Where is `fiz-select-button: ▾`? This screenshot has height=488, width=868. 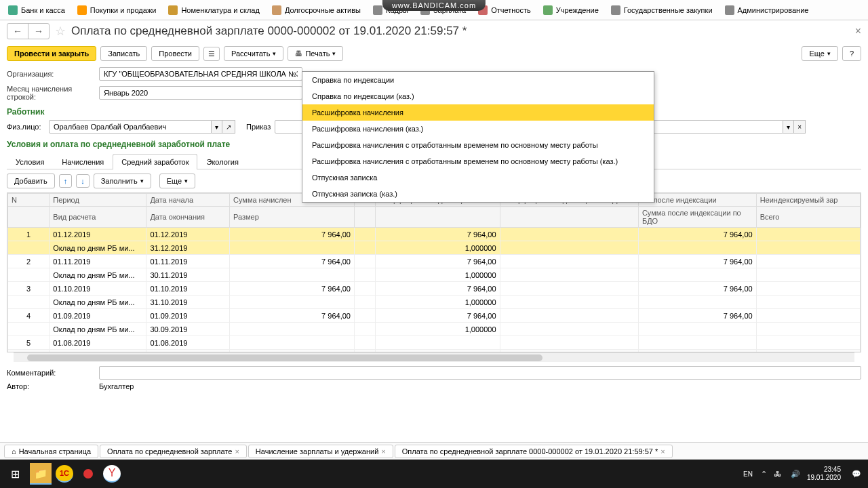
fiz-select-button: ▾ is located at coordinates (217, 127).